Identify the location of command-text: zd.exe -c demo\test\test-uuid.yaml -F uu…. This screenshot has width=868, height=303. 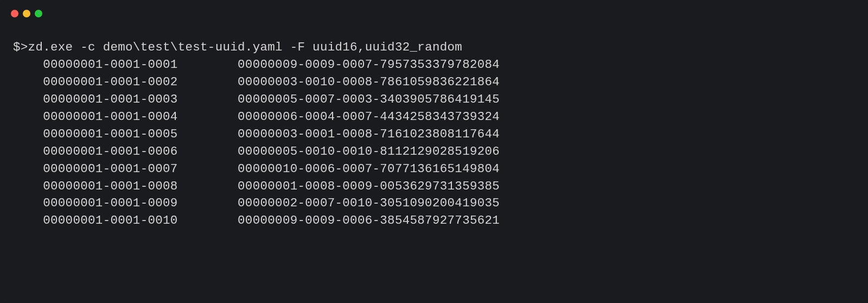
(245, 47).